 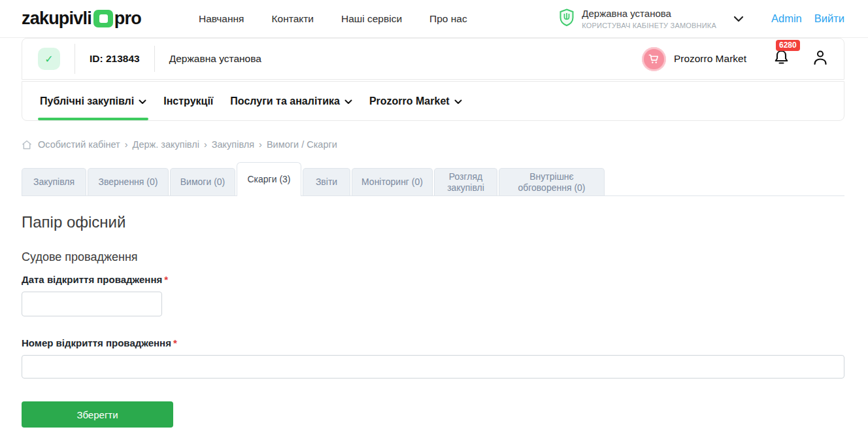 What do you see at coordinates (654, 59) in the screenshot?
I see `prozorro-market-cart-icon` at bounding box center [654, 59].